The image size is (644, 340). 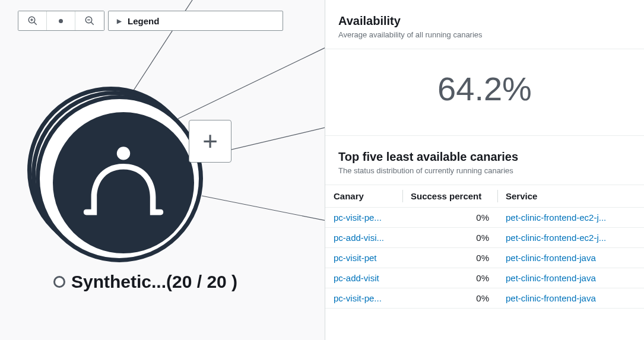 What do you see at coordinates (61, 21) in the screenshot?
I see `zoom-controls` at bounding box center [61, 21].